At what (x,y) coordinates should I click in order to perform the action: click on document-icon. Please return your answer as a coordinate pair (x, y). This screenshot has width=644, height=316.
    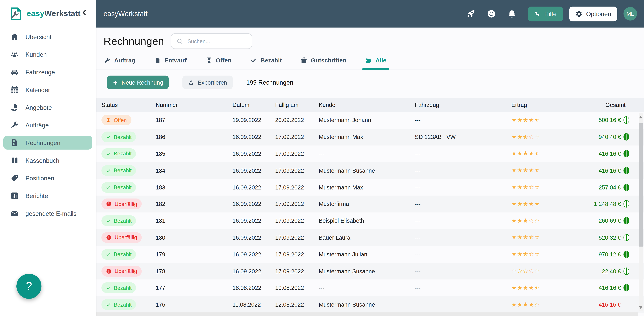
    Looking at the image, I should click on (158, 60).